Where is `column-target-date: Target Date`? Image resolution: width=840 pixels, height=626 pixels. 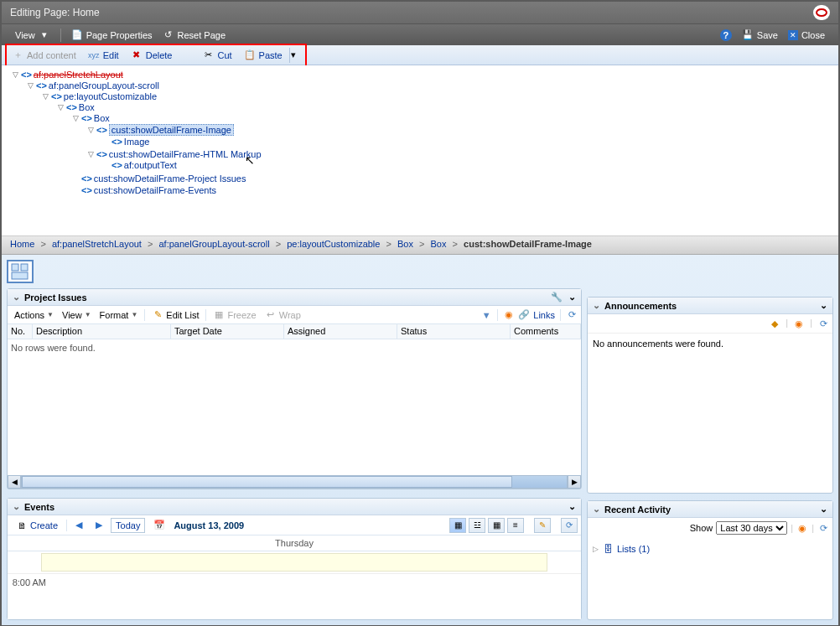
column-target-date: Target Date is located at coordinates (228, 332).